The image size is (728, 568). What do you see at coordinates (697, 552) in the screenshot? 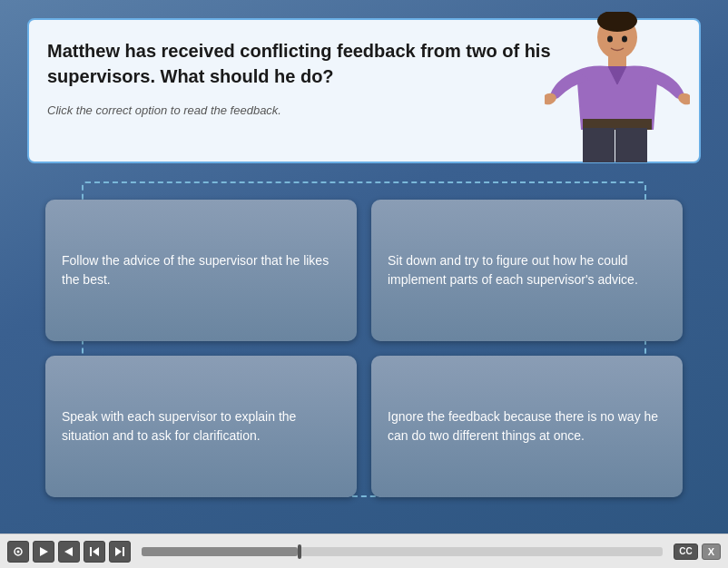
I see `toolbar-right-controls: CC X` at bounding box center [697, 552].